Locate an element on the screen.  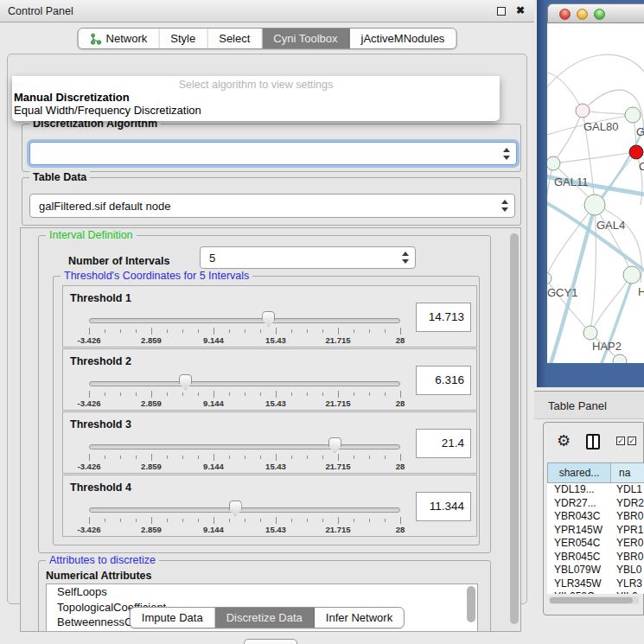
tab-label: Cyni Toolbox is located at coordinates (305, 38).